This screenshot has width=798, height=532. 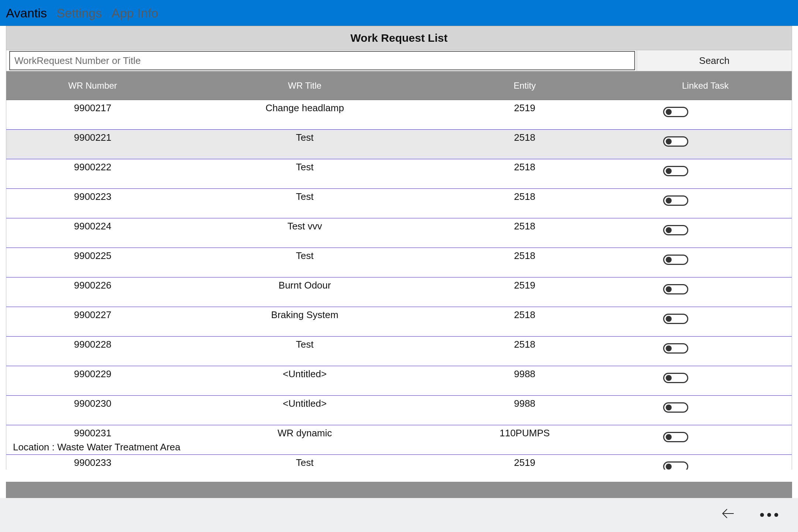 I want to click on table-row: 9900231WR dynamic110PUMPSLocation : Wast…, so click(x=399, y=440).